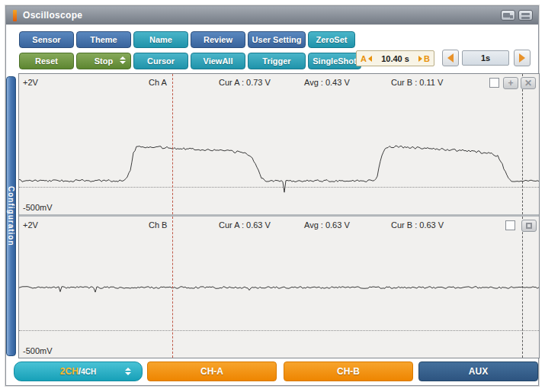 The image size is (545, 392). Describe the element at coordinates (46, 61) in the screenshot. I see `reset-button: Reset` at that location.